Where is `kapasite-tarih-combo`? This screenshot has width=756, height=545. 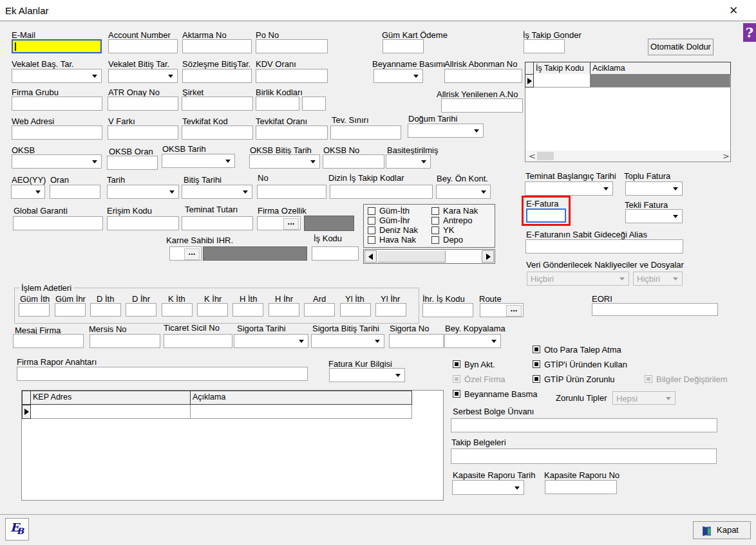 kapasite-tarih-combo is located at coordinates (488, 488).